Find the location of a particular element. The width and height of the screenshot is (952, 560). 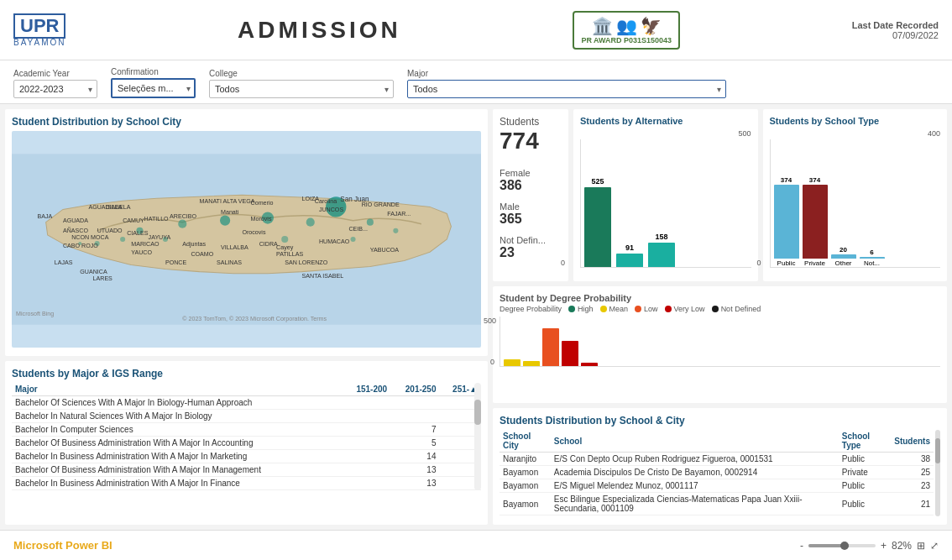

svg-text: LOIZA is located at coordinates (311, 199).